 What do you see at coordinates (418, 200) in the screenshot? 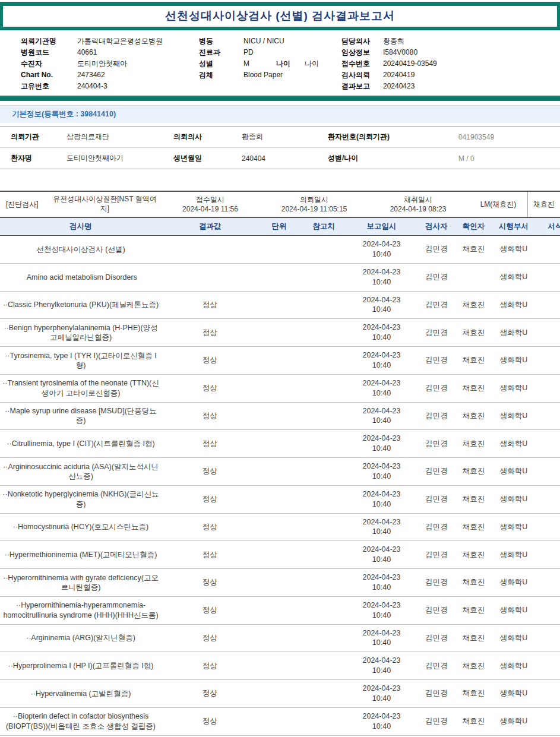
I see `collect-label: 채취일시` at bounding box center [418, 200].